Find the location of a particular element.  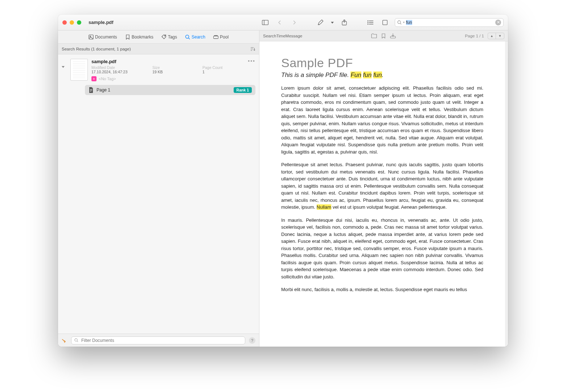

page-down-button: ▼ is located at coordinates (500, 36).